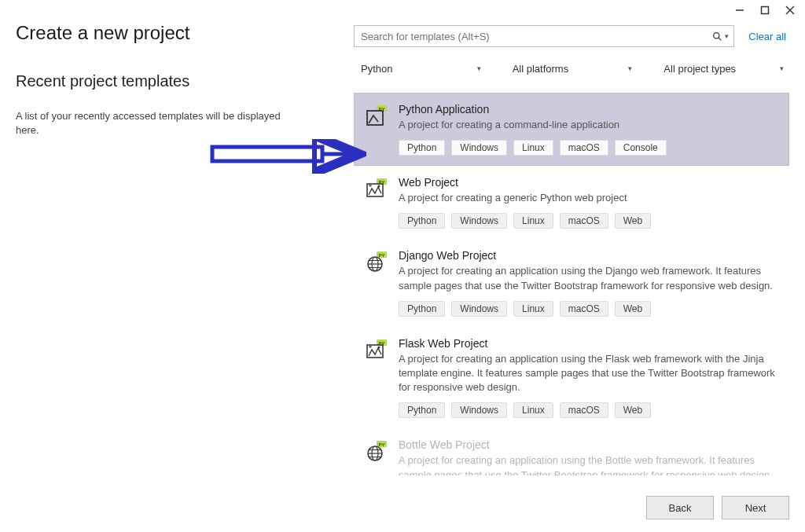 This screenshot has width=805, height=532. What do you see at coordinates (572, 452) in the screenshot?
I see `template-item: PYBottle Web ProjectA project for creati…` at bounding box center [572, 452].